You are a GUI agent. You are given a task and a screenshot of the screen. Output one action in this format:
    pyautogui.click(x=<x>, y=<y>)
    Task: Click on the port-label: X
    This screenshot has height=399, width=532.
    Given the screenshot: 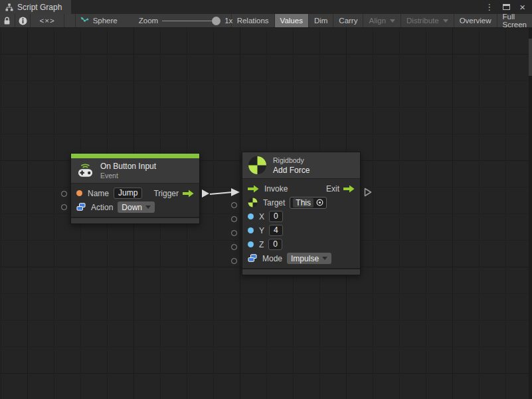 What is the action you would take?
    pyautogui.click(x=262, y=217)
    